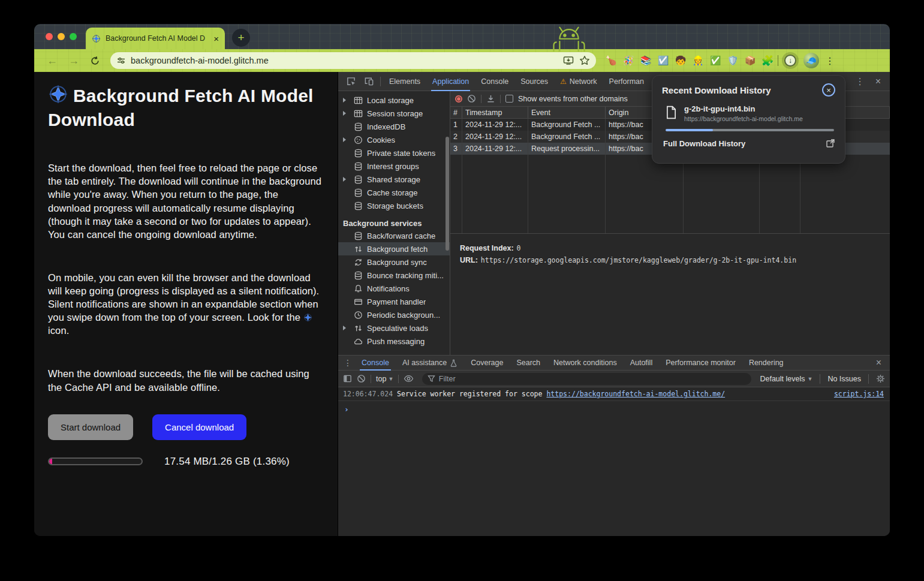  What do you see at coordinates (744, 109) in the screenshot?
I see `download-file-name: g-2b-it-gpu-int4.bin` at bounding box center [744, 109].